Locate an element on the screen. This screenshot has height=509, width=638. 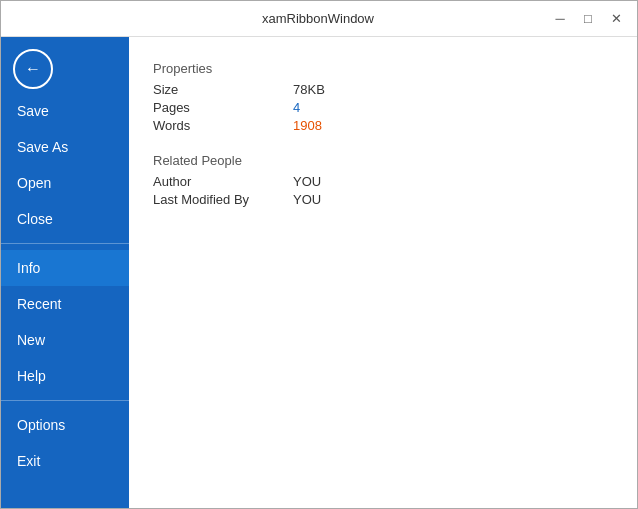
property-size-label: Size is located at coordinates (223, 90).